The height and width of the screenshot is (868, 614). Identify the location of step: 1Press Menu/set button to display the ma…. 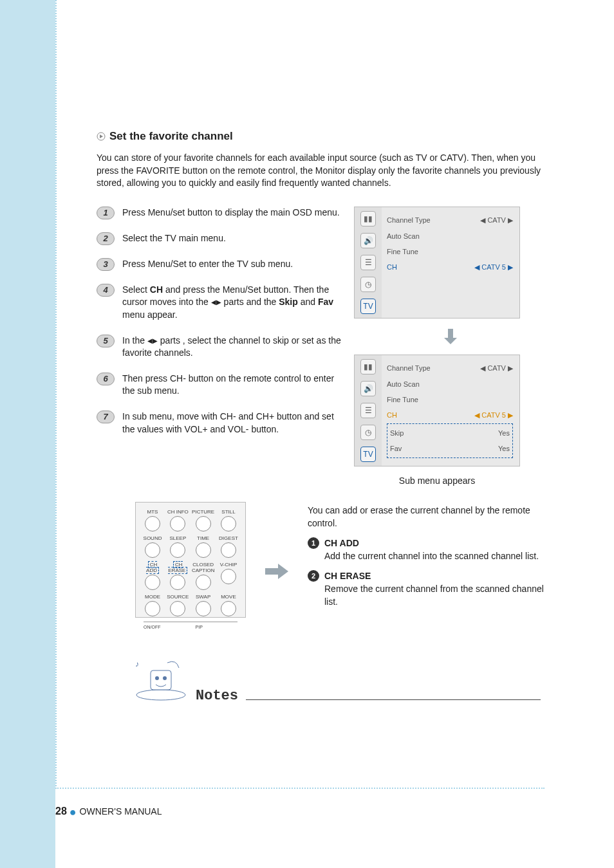
(219, 213).